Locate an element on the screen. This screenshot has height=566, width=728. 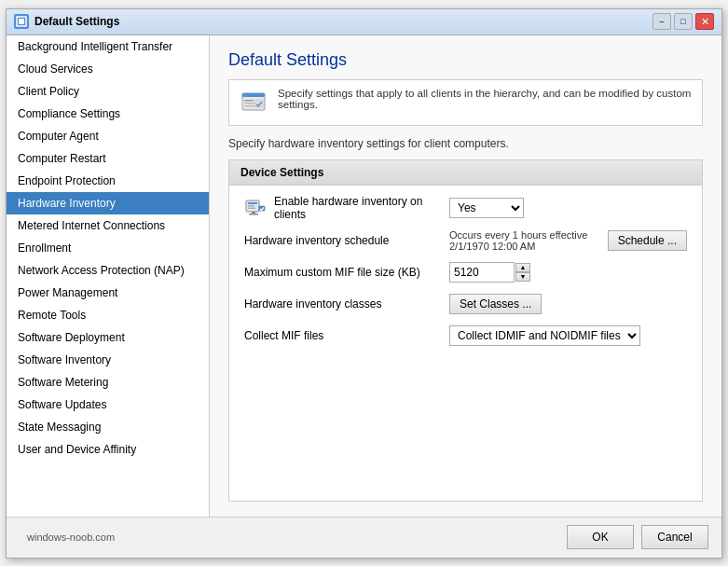
watermark: windows-noob.com is located at coordinates (67, 537).